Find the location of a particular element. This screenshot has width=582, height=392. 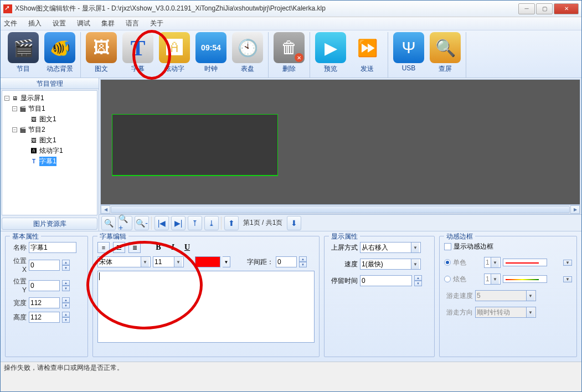

menu-debug: 调试 is located at coordinates (84, 23).